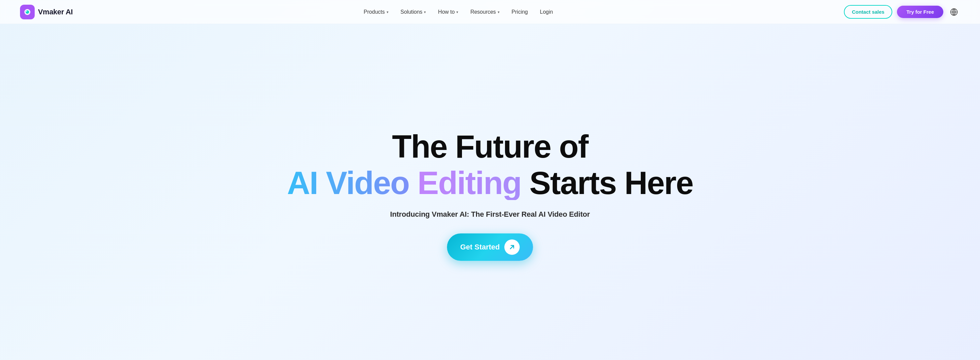 The image size is (980, 360). Describe the element at coordinates (954, 12) in the screenshot. I see `globe-icon` at that location.